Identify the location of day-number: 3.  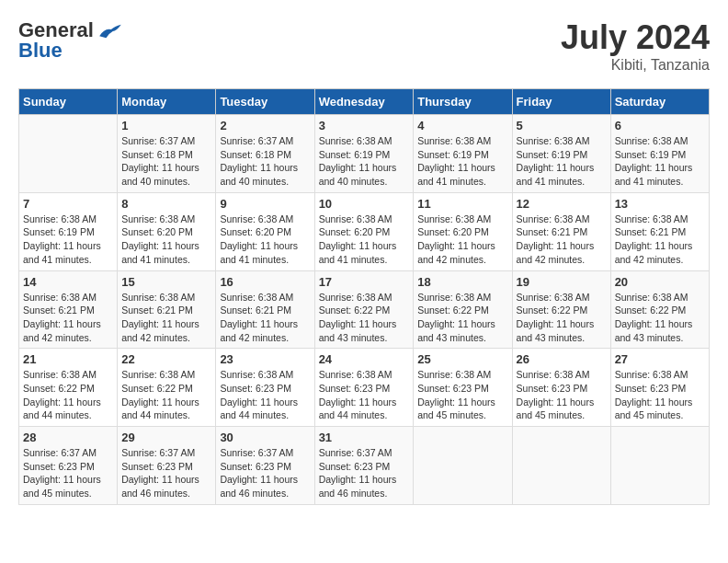
(364, 125).